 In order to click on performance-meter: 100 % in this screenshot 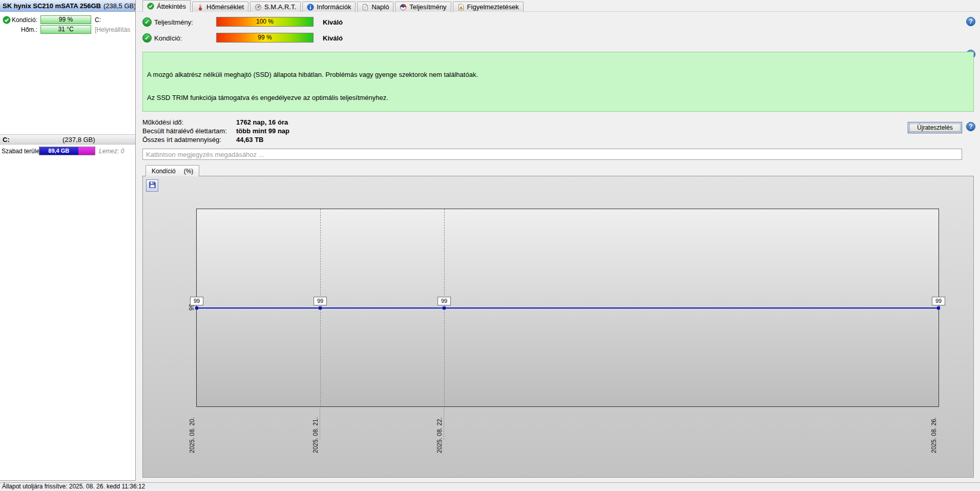, I will do `click(265, 22)`.